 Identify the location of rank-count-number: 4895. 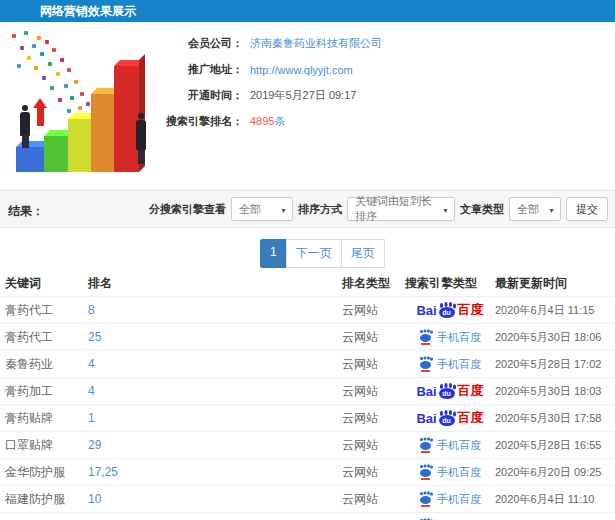
(262, 121).